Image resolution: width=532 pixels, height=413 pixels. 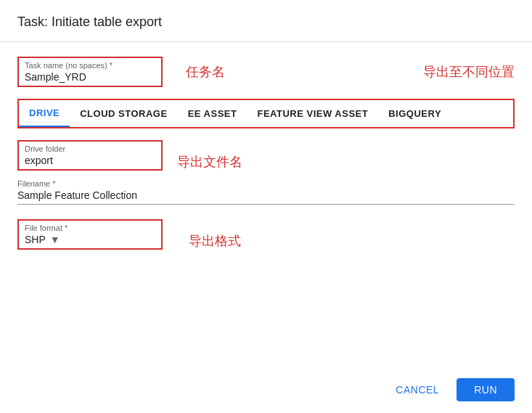 What do you see at coordinates (266, 21) in the screenshot?
I see `dialog-title: Task: Initiate table export` at bounding box center [266, 21].